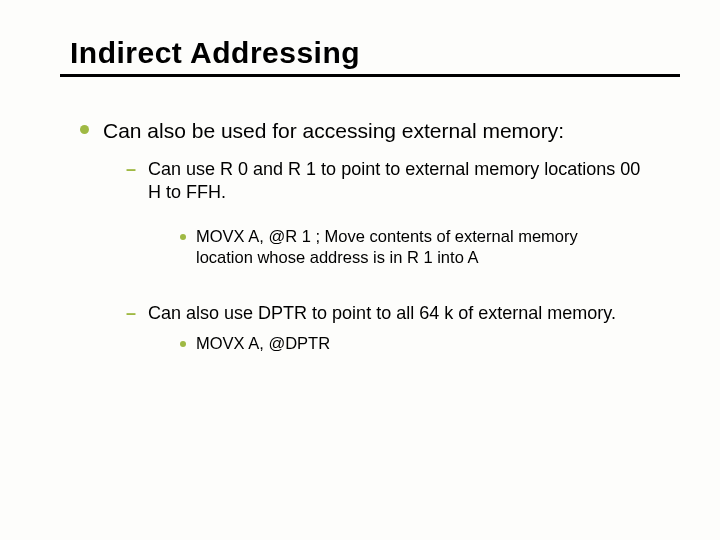 Image resolution: width=720 pixels, height=540 pixels. What do you see at coordinates (398, 181) in the screenshot?
I see `bullet-text: Can use R 0 and R 1 to point to external…` at bounding box center [398, 181].